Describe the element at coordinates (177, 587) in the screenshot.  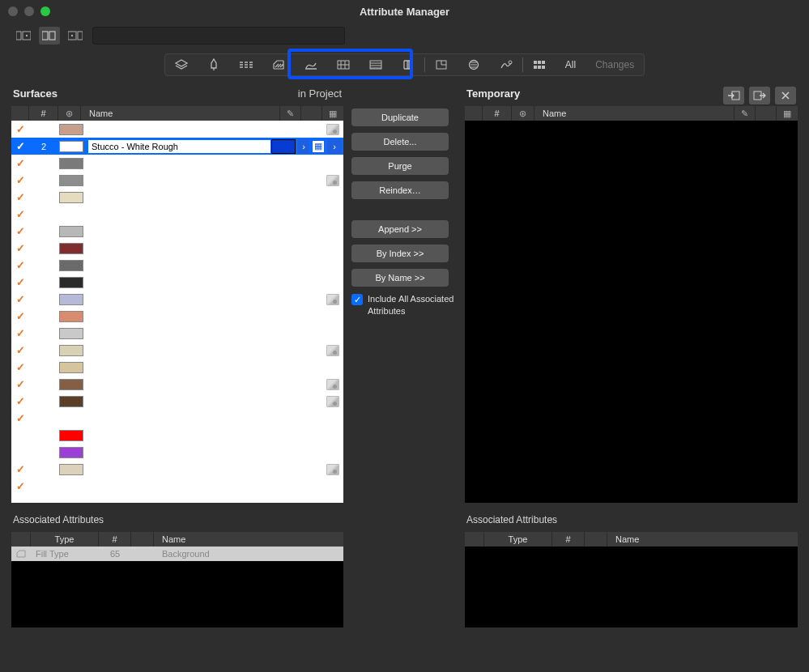
I see `assoc-body-left: Fill Type 65 Background` at that location.